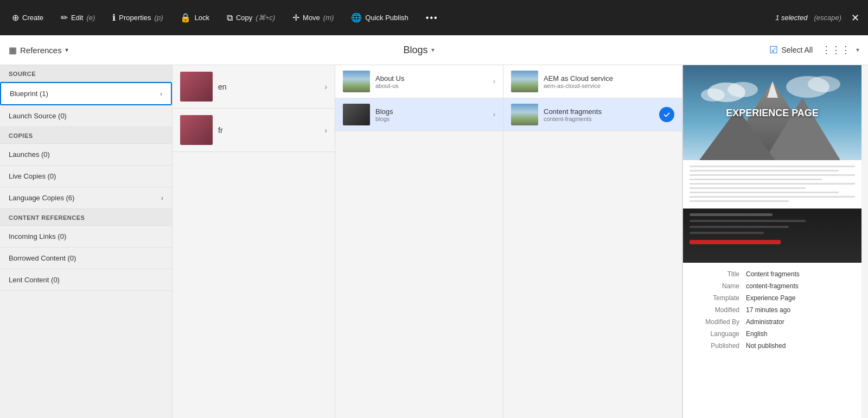 The width and height of the screenshot is (868, 418). What do you see at coordinates (432, 18) in the screenshot?
I see `more-button: •••` at bounding box center [432, 18].